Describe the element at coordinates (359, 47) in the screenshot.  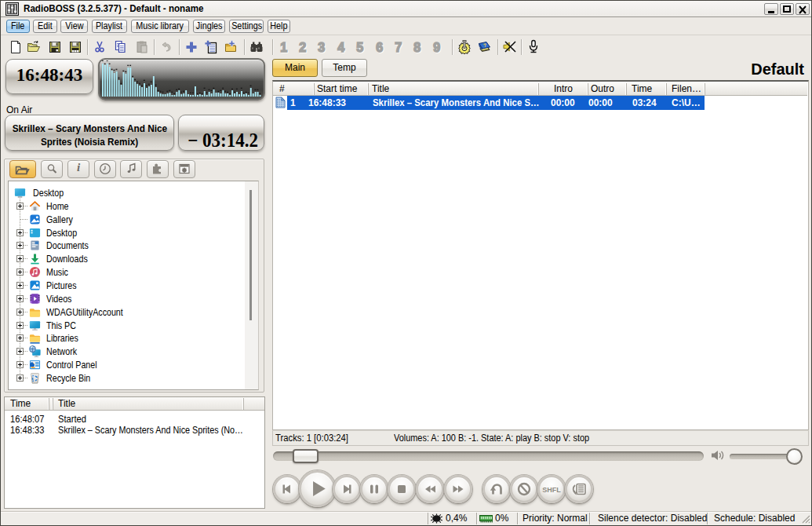
I see `svg-text: 5` at that location.